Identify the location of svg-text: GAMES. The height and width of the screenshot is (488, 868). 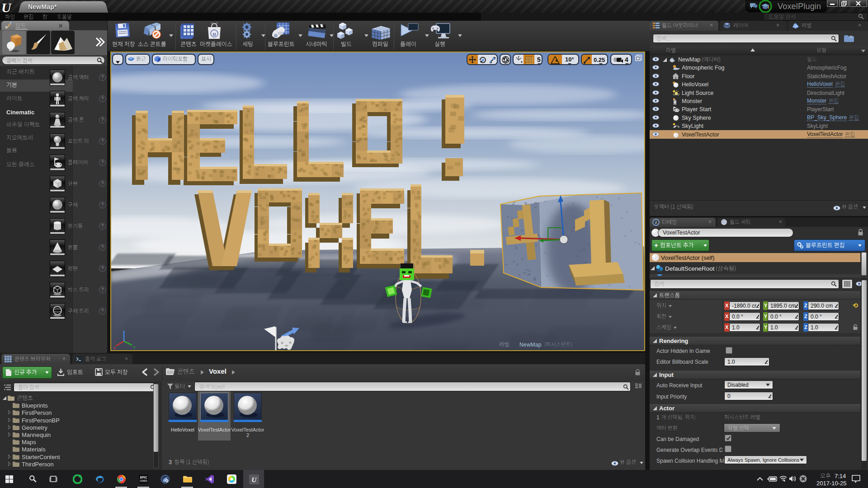
(143, 481).